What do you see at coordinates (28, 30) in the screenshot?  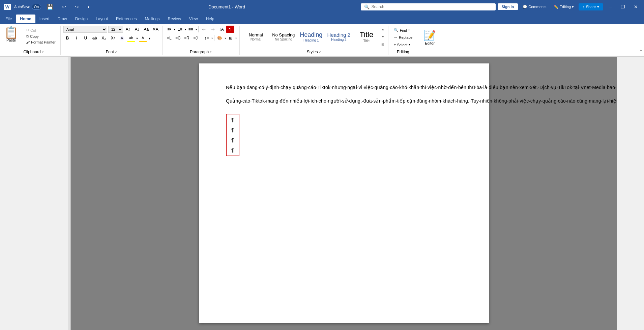 I see `cut-icon: ✂` at bounding box center [28, 30].